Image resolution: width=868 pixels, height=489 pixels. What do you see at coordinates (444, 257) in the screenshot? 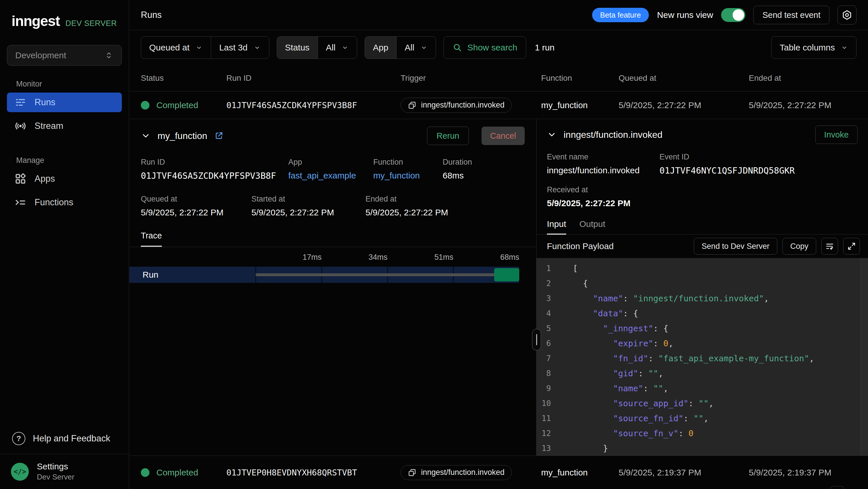
I see `trace-tick-label: 51ms` at bounding box center [444, 257].